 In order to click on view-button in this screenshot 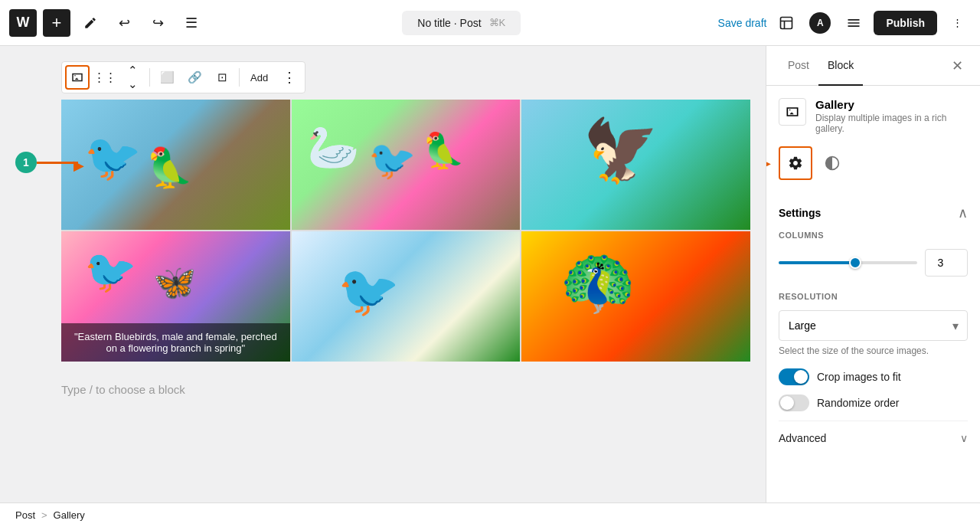, I will do `click(786, 23)`.